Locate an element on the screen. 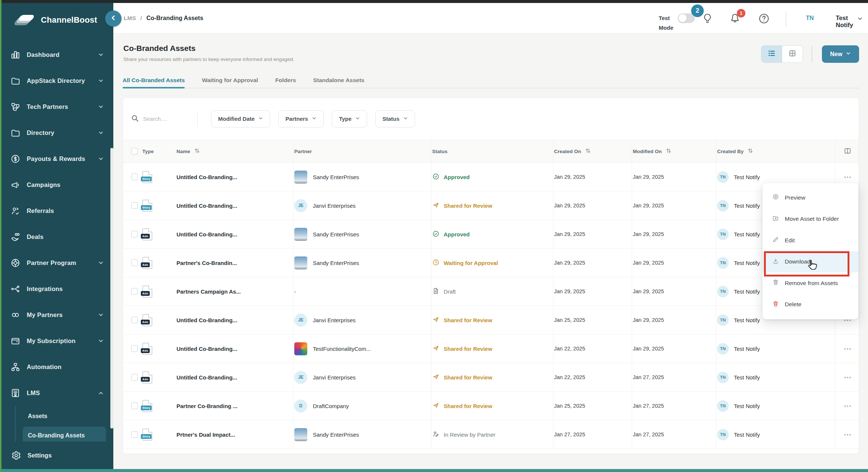 The image size is (868, 472). sidebar-subitem-assets: Assets is located at coordinates (65, 416).